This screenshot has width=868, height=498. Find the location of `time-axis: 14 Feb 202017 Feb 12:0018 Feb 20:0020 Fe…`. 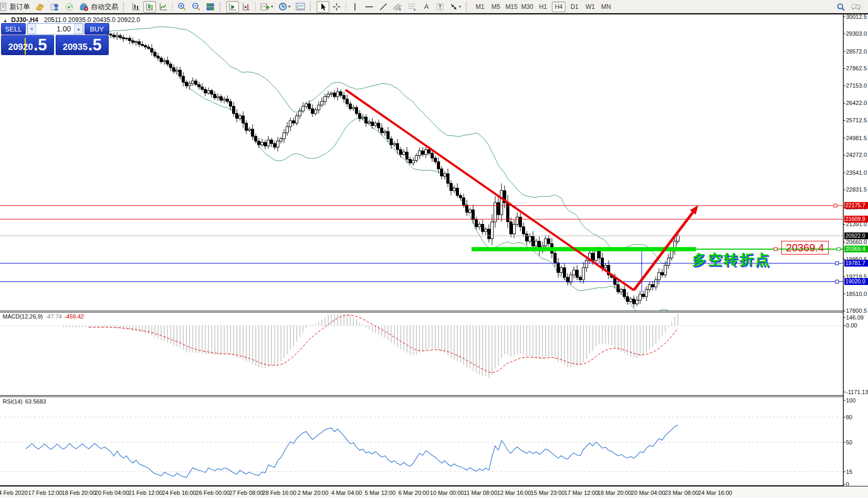

time-axis: 14 Feb 202017 Feb 12:0018 Feb 20:0020 Fe… is located at coordinates (434, 492).